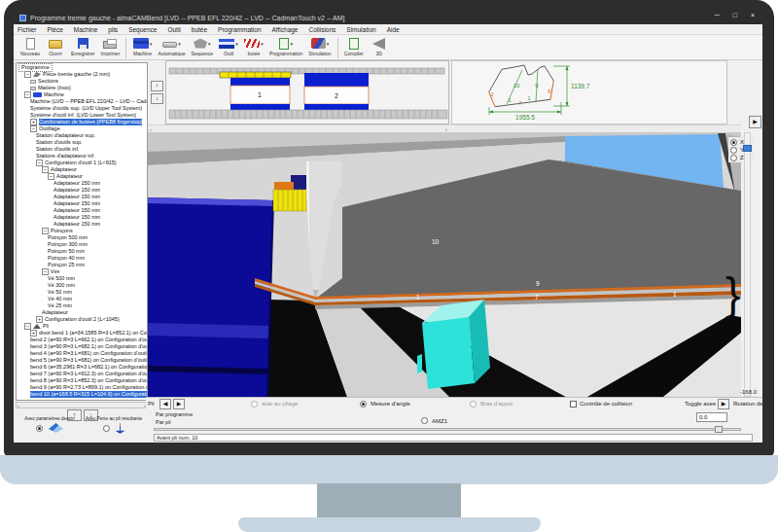 The width and height of the screenshot is (778, 532). Describe the element at coordinates (82, 128) in the screenshot. I see `tree-item: −Outillage` at that location.